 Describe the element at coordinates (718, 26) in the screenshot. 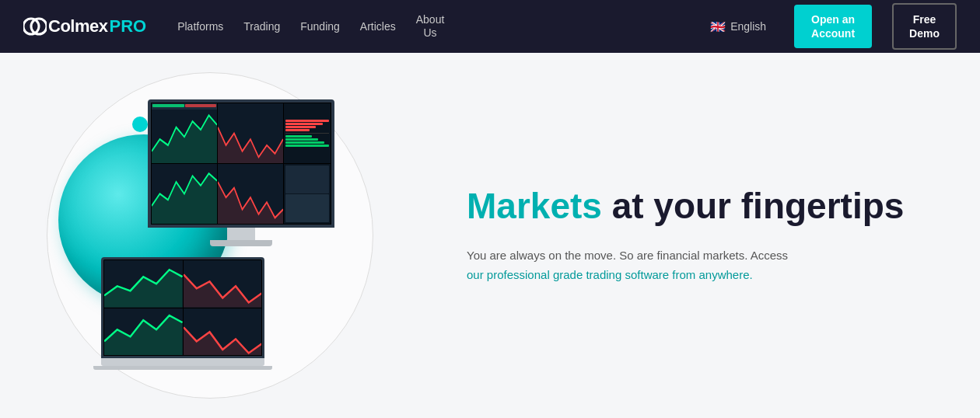

I see `flag-icon: 🇬🇧` at that location.